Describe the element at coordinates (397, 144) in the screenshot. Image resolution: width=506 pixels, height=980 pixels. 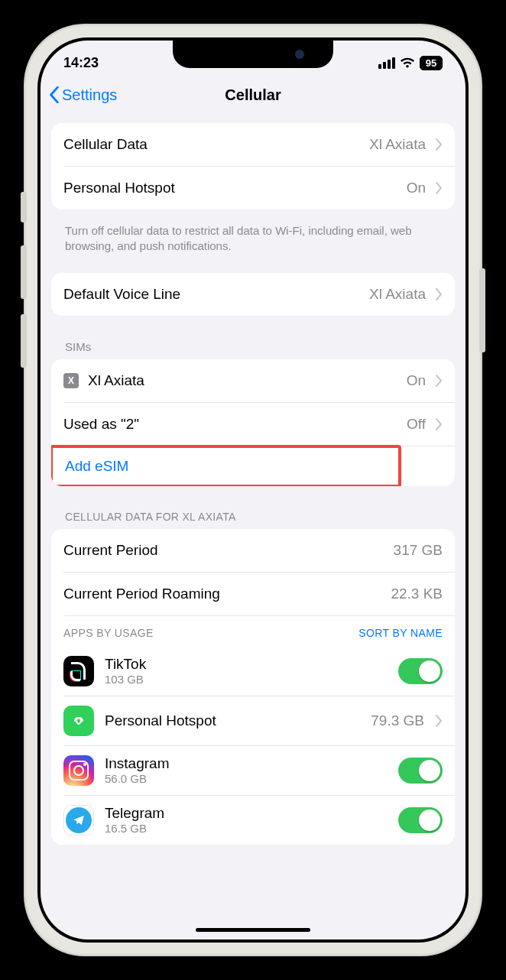
I see `cellular-data-value: Xl Axiata` at that location.